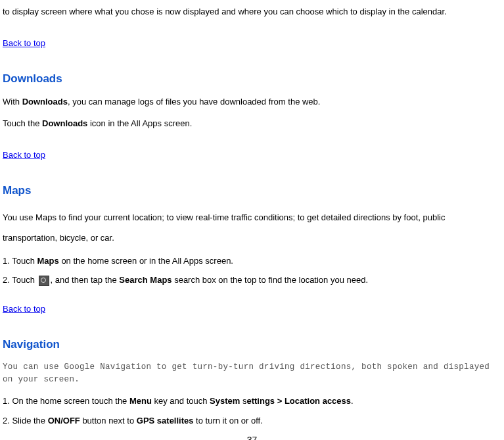 The image size is (504, 440). I want to click on text: 2. Touch, so click(20, 280).